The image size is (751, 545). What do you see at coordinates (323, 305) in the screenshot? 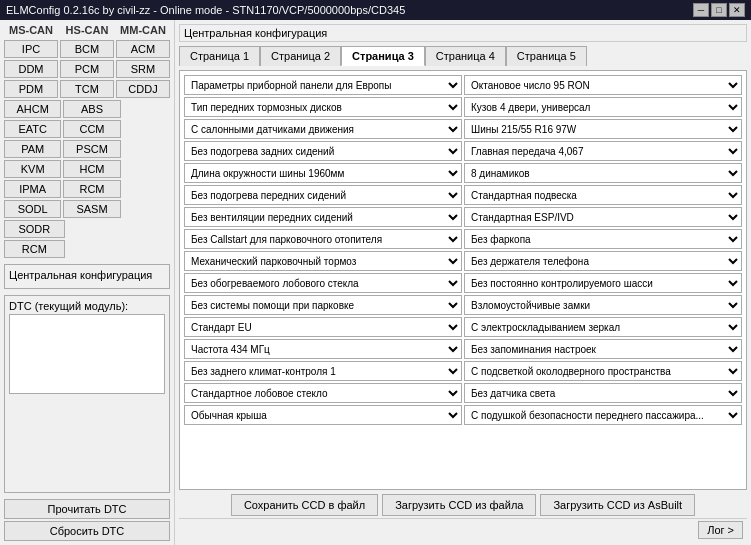
I see `config-row-left-10: Без системы помощи при парковке` at bounding box center [323, 305].